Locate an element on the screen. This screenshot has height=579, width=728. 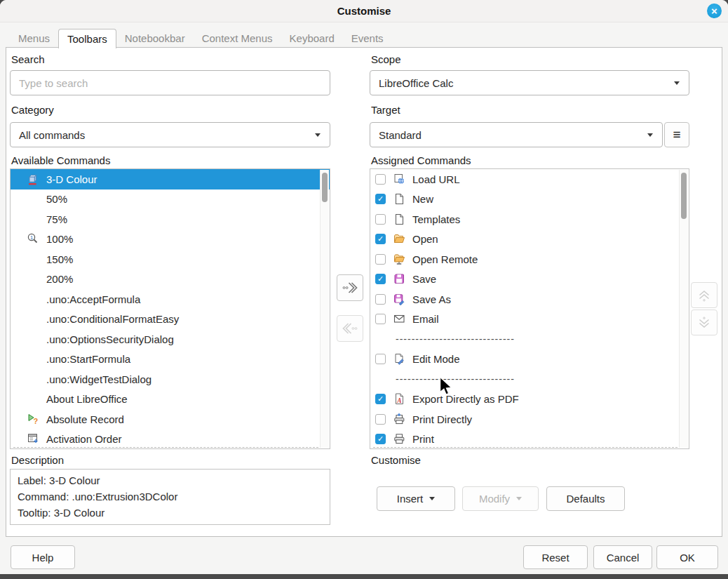
assigned-command-row: ✓New is located at coordinates (530, 199).